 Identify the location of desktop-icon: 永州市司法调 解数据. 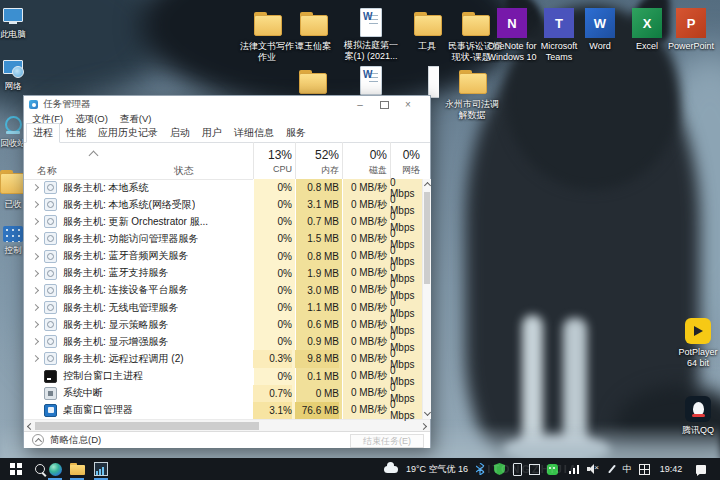
(472, 94).